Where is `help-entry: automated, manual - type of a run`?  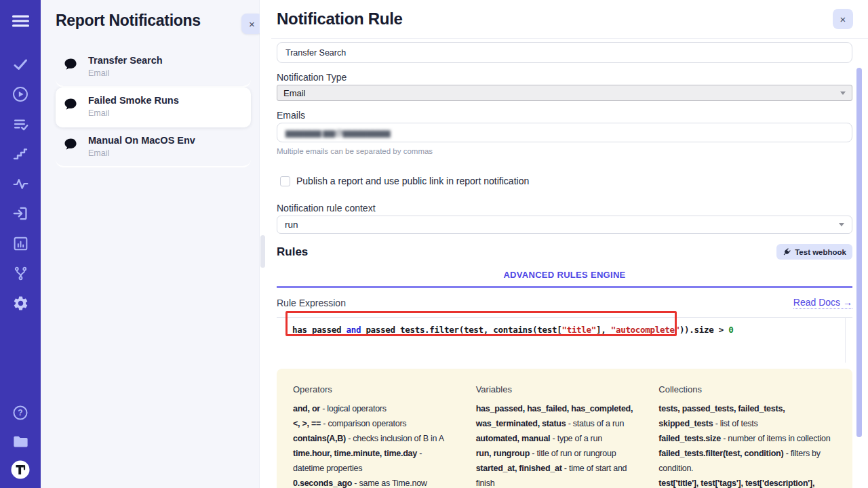
help-entry: automated, manual - type of a run is located at coordinates (555, 439).